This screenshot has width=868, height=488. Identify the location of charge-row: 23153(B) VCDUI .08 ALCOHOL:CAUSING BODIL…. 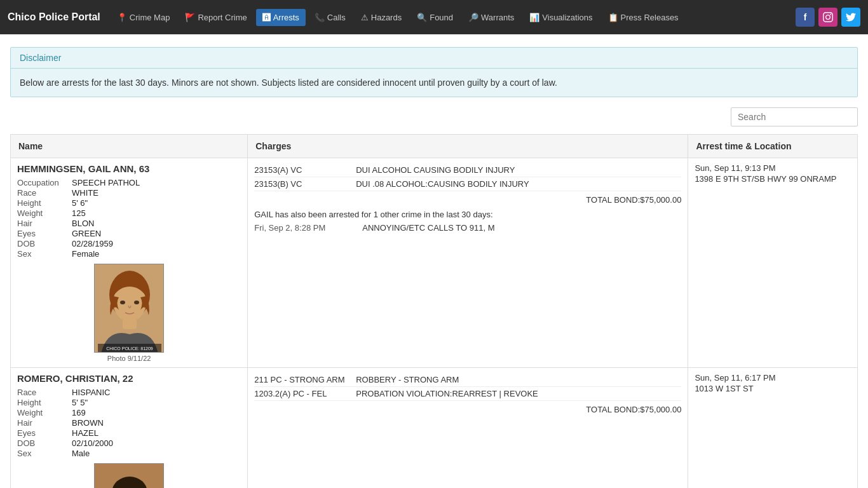
(468, 184).